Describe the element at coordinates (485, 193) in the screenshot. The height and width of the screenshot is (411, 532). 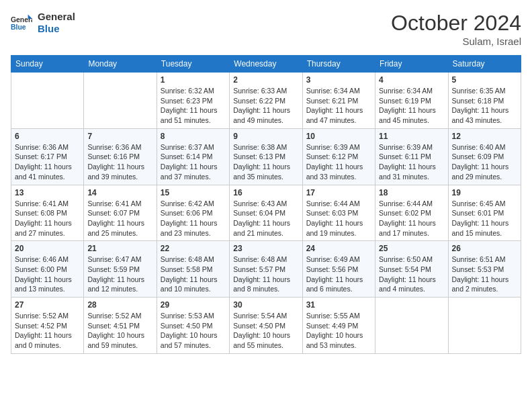
I see `day-number: 19` at that location.